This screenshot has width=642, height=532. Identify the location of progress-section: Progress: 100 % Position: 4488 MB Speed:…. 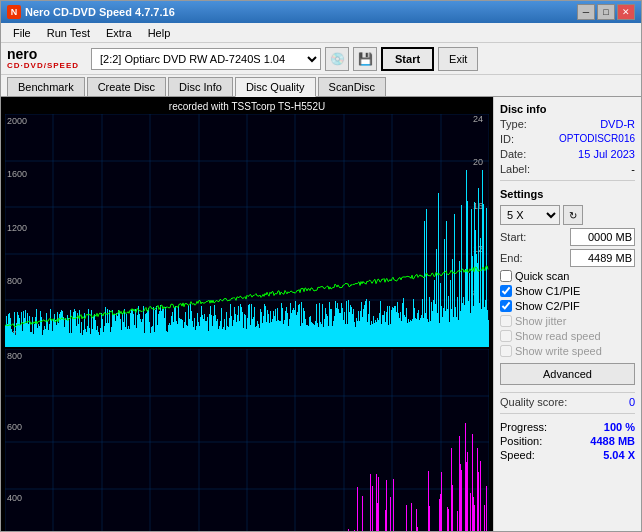
(568, 441).